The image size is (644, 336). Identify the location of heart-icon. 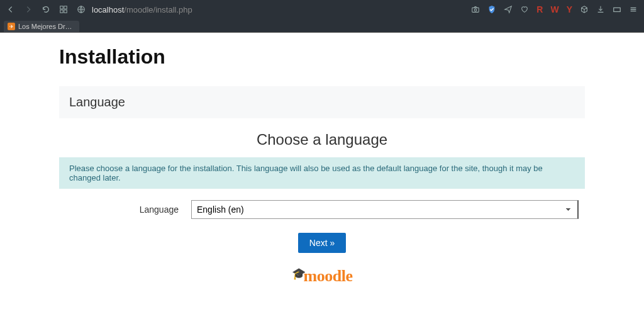
(525, 9).